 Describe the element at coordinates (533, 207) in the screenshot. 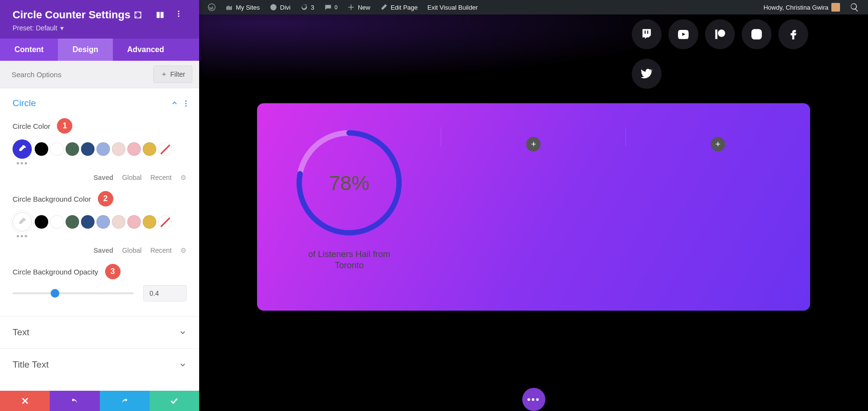

I see `card-col-2: +` at that location.